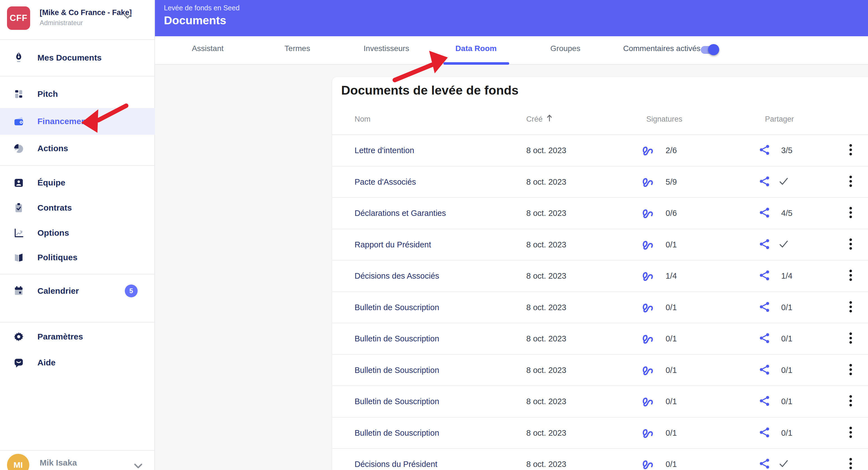 This screenshot has width=868, height=470. I want to click on table-row: Déclarations et Garanties 8 oct. 2023 0/…, so click(600, 213).